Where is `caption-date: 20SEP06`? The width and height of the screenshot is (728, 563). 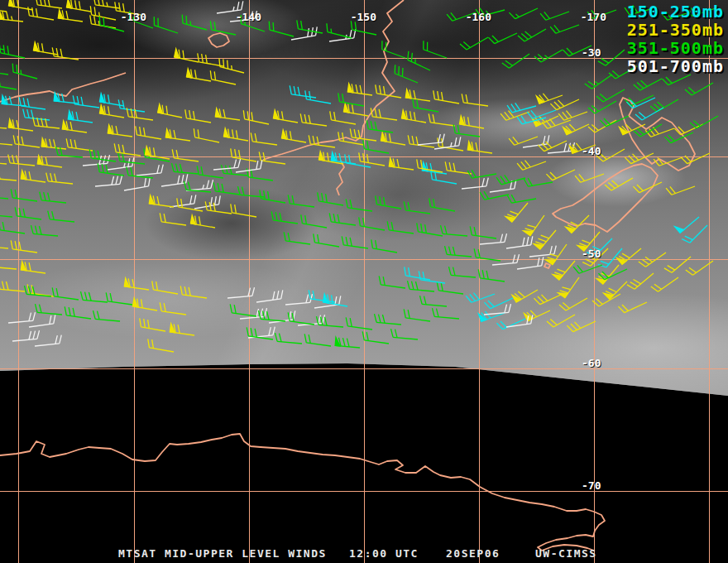 caption-date: 20SEP06 is located at coordinates (473, 553).